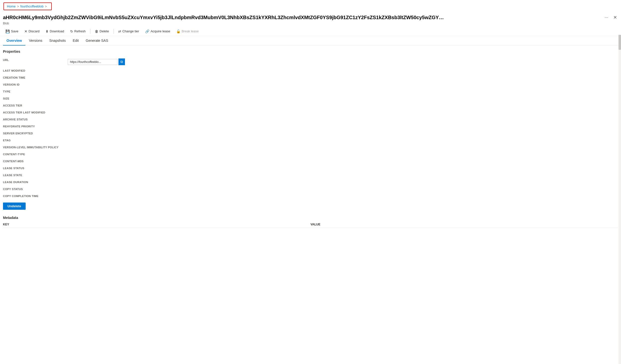 This screenshot has width=621, height=364. I want to click on metadata-section-title: Metadata, so click(311, 218).